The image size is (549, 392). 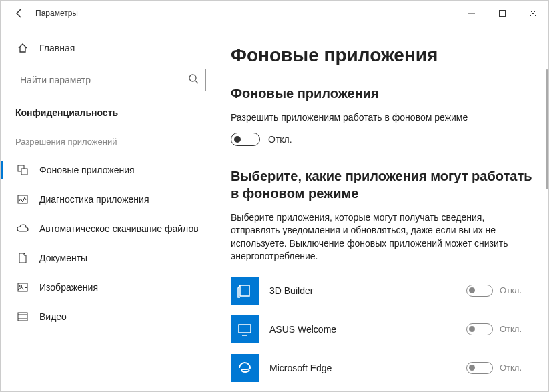 What do you see at coordinates (363, 291) in the screenshot?
I see `app-name: 3D Builder` at bounding box center [363, 291].